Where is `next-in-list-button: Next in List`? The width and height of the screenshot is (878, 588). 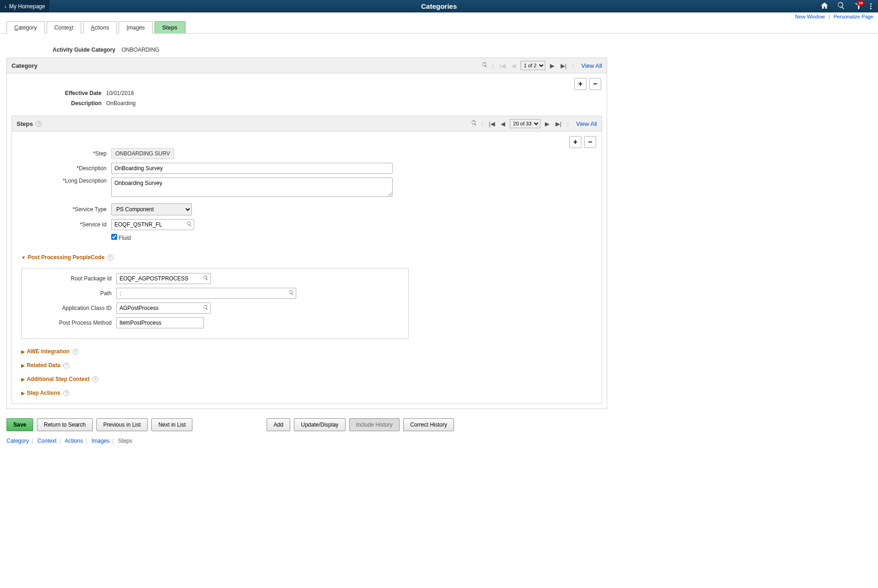 next-in-list-button: Next in List is located at coordinates (172, 425).